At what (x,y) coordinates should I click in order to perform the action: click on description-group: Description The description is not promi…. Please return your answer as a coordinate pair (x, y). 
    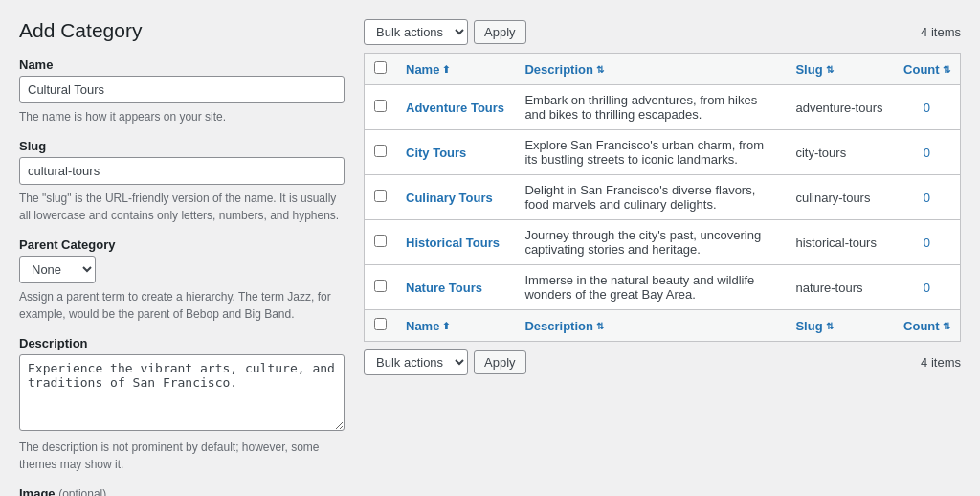
    Looking at the image, I should click on (182, 404).